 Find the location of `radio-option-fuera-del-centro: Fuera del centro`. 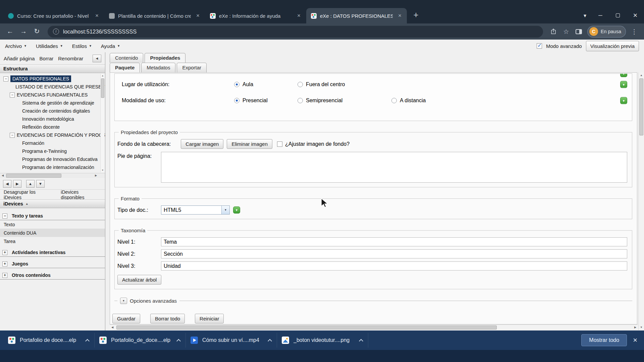

radio-option-fuera-del-centro: Fuera del centro is located at coordinates (344, 84).